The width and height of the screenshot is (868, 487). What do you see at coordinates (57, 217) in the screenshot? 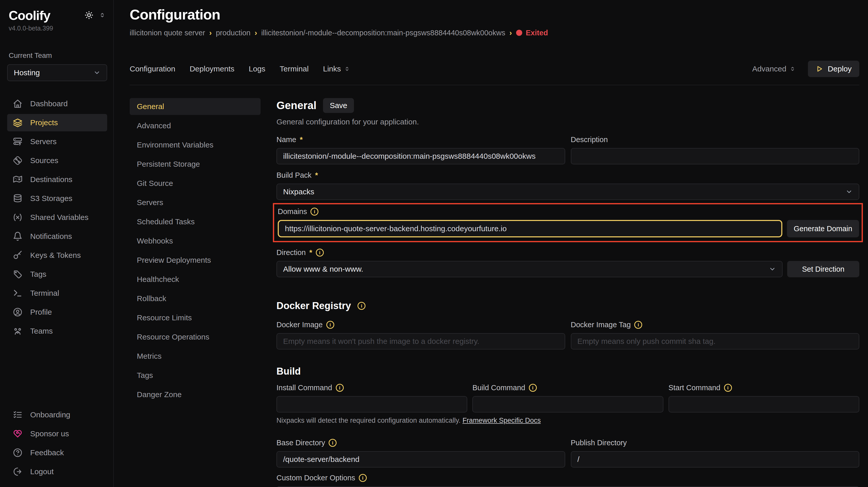
I see `sidebar-item-shared-variables: Shared Variables` at bounding box center [57, 217].